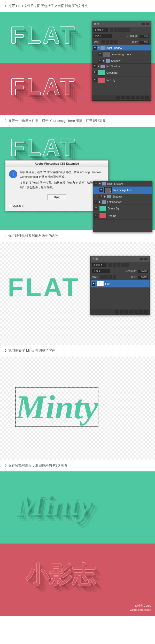 Image resolution: width=155 pixels, height=644 pixels. I want to click on dont-show-checkbox, so click(11, 206).